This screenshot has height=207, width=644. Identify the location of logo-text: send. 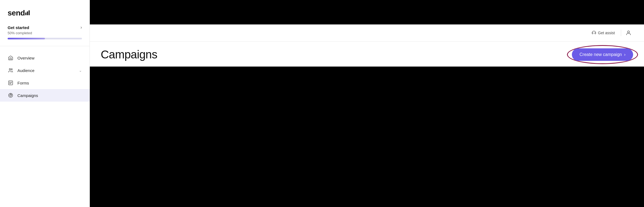
(16, 13).